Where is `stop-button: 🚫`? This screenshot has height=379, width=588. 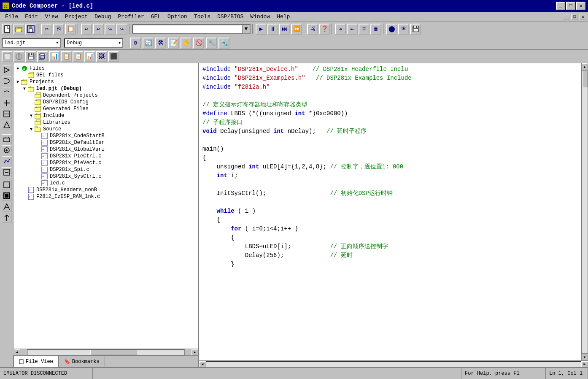
stop-button: 🚫 is located at coordinates (199, 43).